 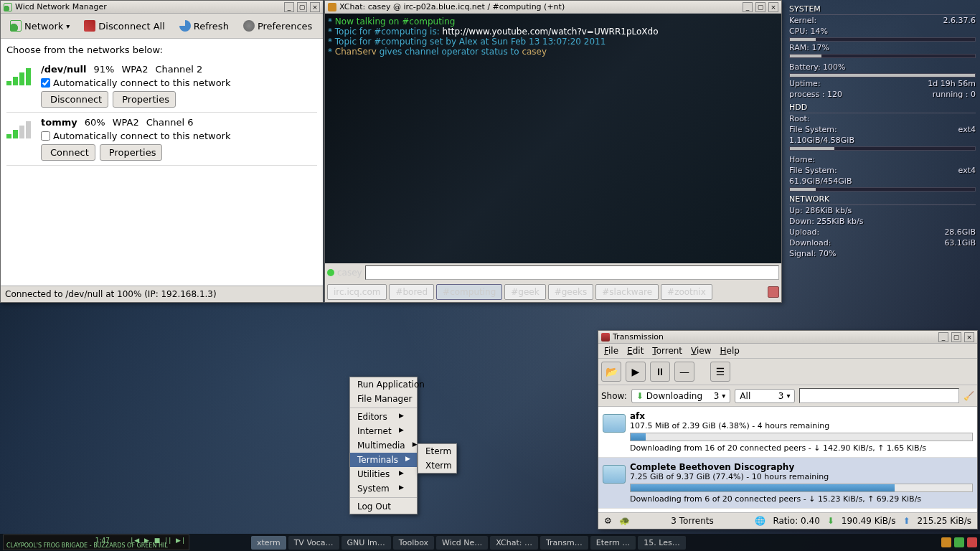 What do you see at coordinates (788, 459) in the screenshot?
I see `torrent-list: afx107.5 MiB of 2.39 GiB (4.38%) - 4 hou…` at bounding box center [788, 459].